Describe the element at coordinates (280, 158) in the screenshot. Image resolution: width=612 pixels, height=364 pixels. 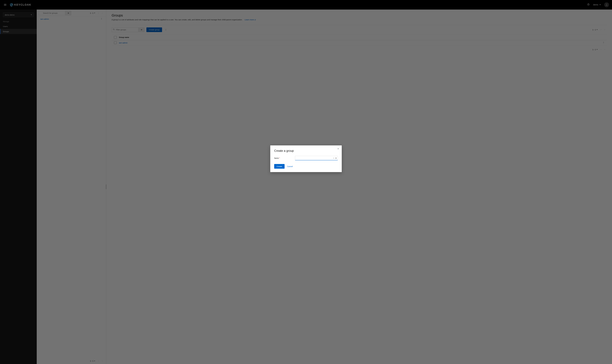
I see `required-indicator: *` at that location.